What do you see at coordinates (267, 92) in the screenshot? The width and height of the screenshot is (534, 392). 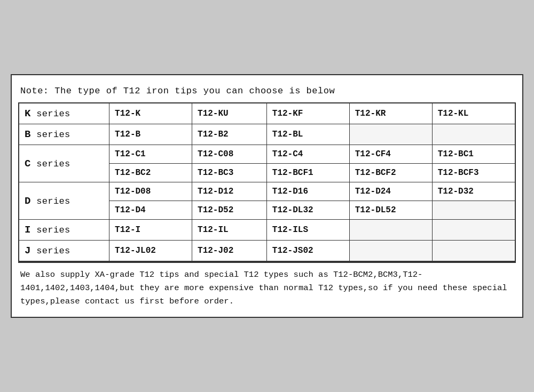 I see `note-text: Note: The type of T12 iron tips you can …` at bounding box center [267, 92].